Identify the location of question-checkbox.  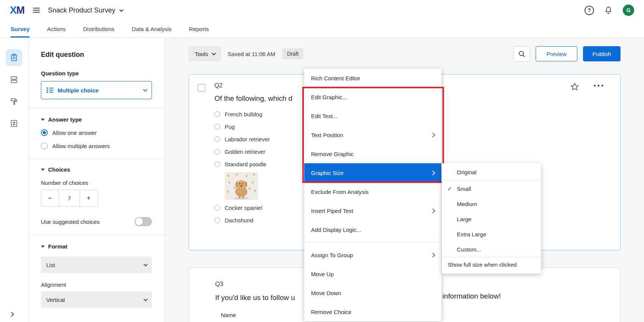
(202, 88).